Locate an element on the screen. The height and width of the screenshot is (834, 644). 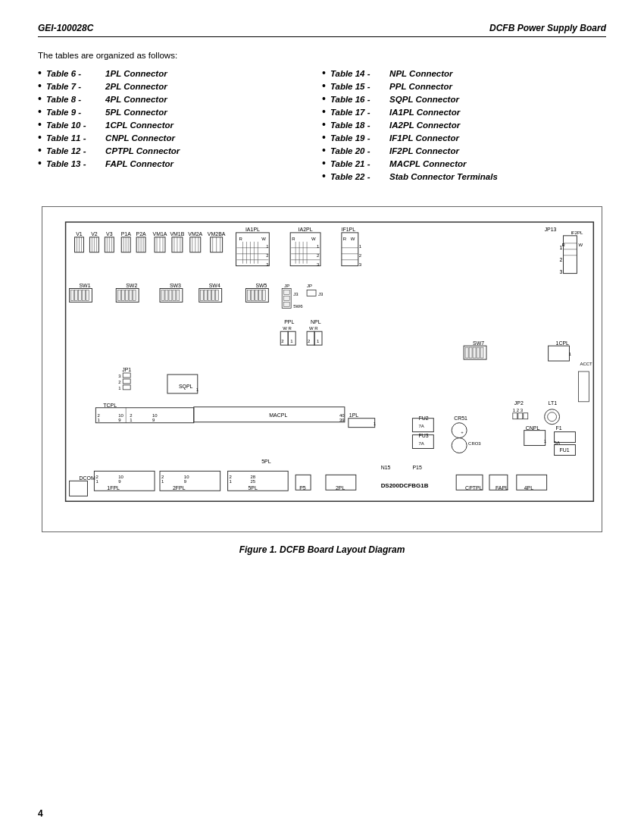
list-item: •Table 21 - MACPL Connector is located at coordinates (464, 163).